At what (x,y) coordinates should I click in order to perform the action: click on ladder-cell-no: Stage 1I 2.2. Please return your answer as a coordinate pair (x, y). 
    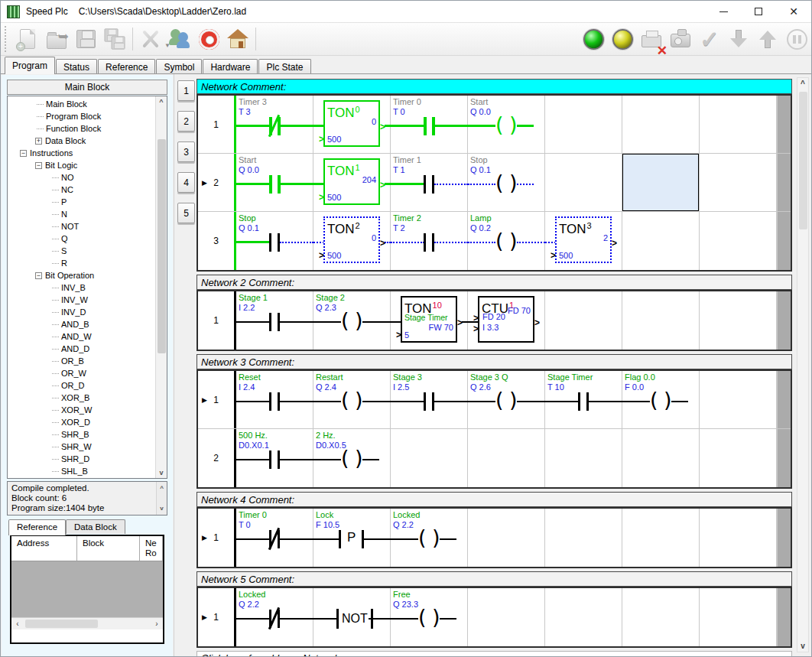
    Looking at the image, I should click on (275, 320).